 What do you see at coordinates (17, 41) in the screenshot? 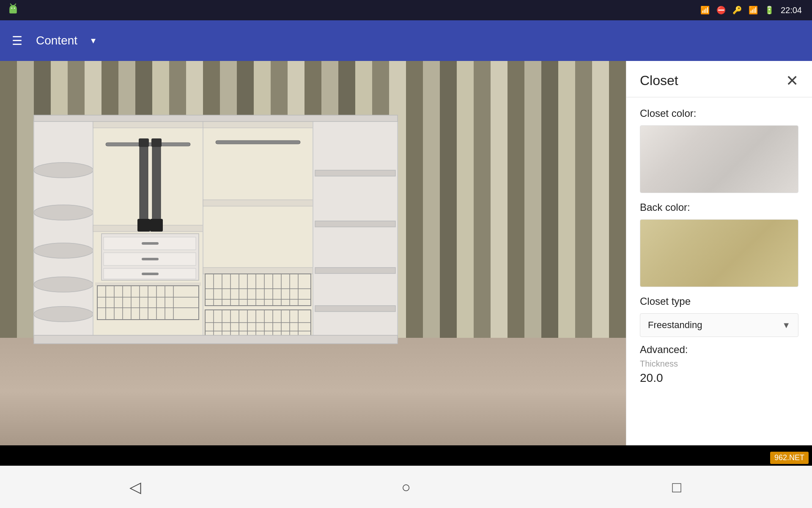
I see `hamburger-menu-button: ☰` at bounding box center [17, 41].